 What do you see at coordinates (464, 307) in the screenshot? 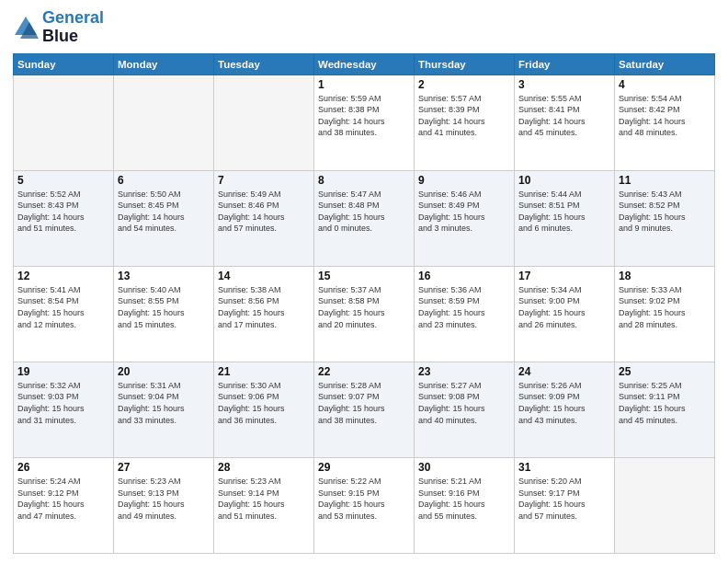
I see `day-info: Sunrise: 5:36 AM Sunset: 8:59 PM Dayligh…` at bounding box center [464, 307].